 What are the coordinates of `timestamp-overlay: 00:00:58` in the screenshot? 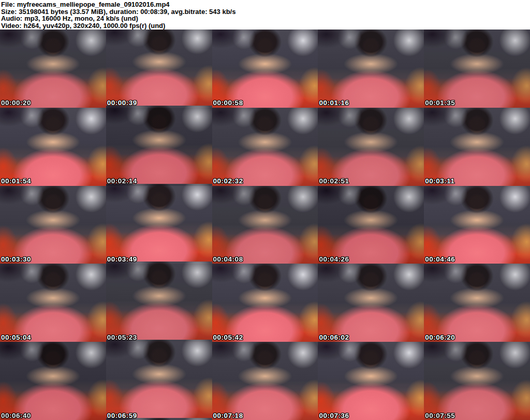 It's located at (228, 103).